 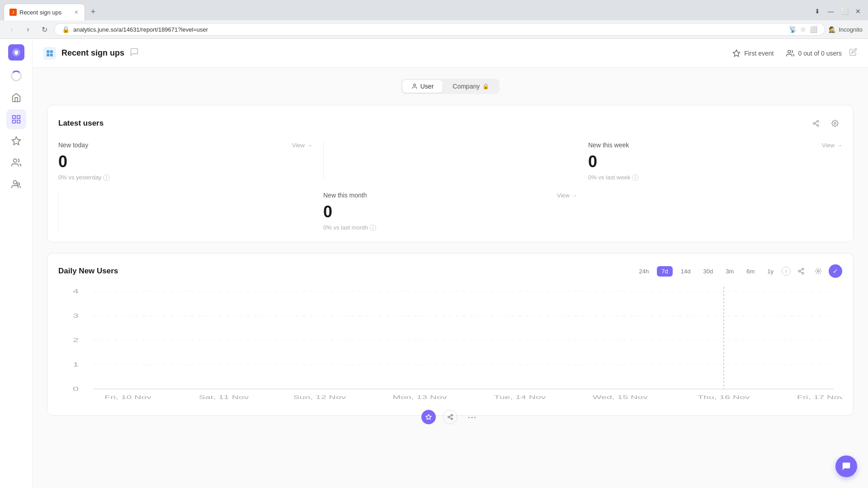 I want to click on address-bar: 🔒 analytics.june.so/a/14631/report/18967…, so click(x=439, y=29).